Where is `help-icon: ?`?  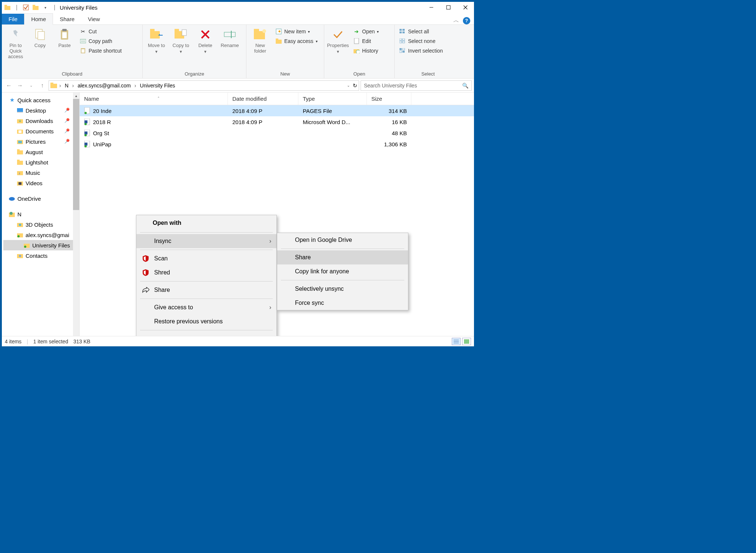 help-icon: ? is located at coordinates (467, 21).